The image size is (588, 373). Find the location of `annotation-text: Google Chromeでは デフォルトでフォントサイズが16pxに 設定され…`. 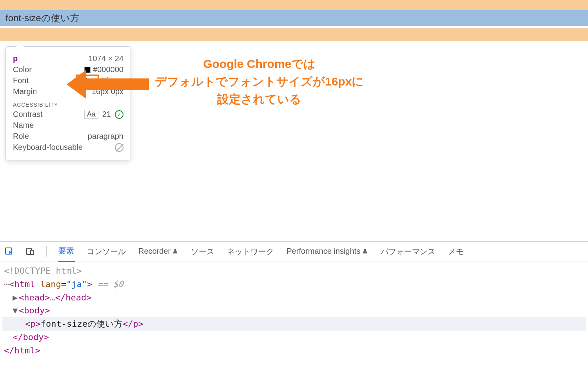

annotation-text: Google Chromeでは デフォルトでフォントサイズが16pxに 設定され… is located at coordinates (260, 82).